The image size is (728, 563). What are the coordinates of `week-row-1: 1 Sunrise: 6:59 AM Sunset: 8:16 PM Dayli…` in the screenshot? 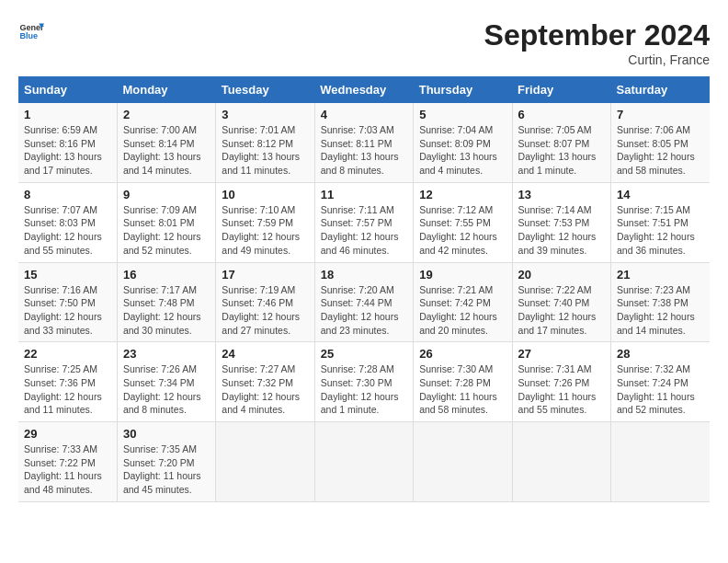 It's located at (364, 143).